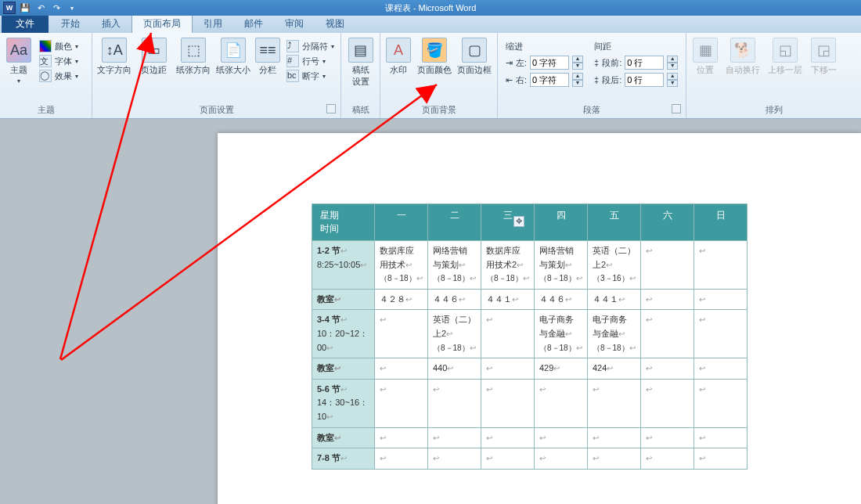 The height and width of the screenshot is (504, 861). Describe the element at coordinates (162, 23) in the screenshot. I see `tab-page-layout: 页面布局` at that location.